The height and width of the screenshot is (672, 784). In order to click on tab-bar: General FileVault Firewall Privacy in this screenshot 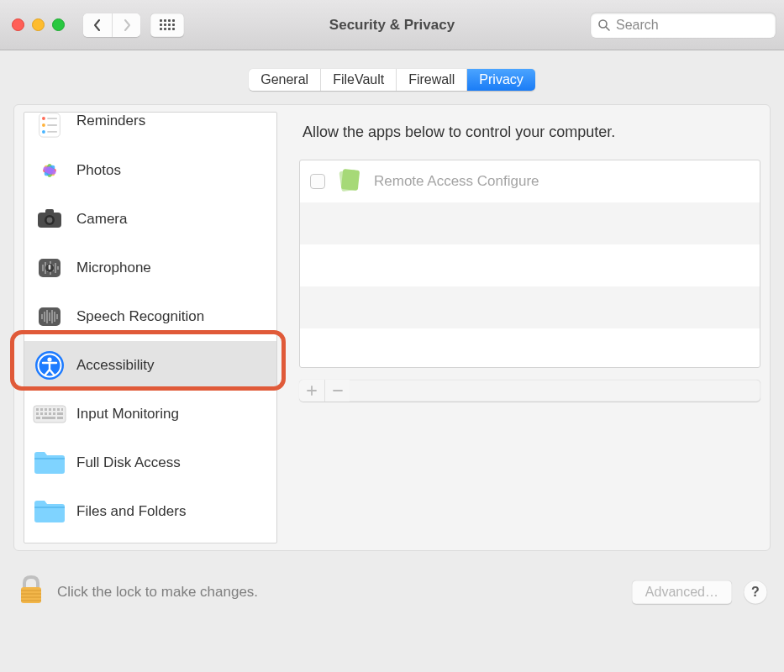, I will do `click(392, 77)`.